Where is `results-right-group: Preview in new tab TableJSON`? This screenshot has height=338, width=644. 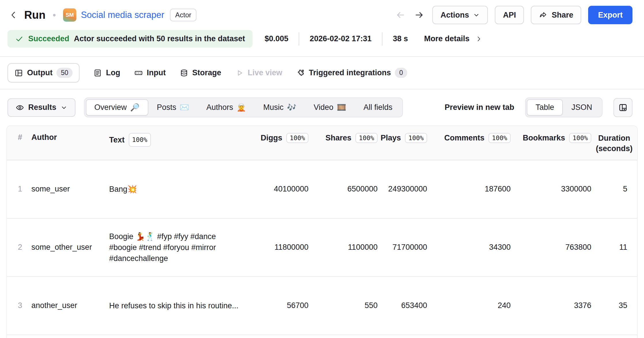 results-right-group: Preview in new tab TableJSON is located at coordinates (539, 107).